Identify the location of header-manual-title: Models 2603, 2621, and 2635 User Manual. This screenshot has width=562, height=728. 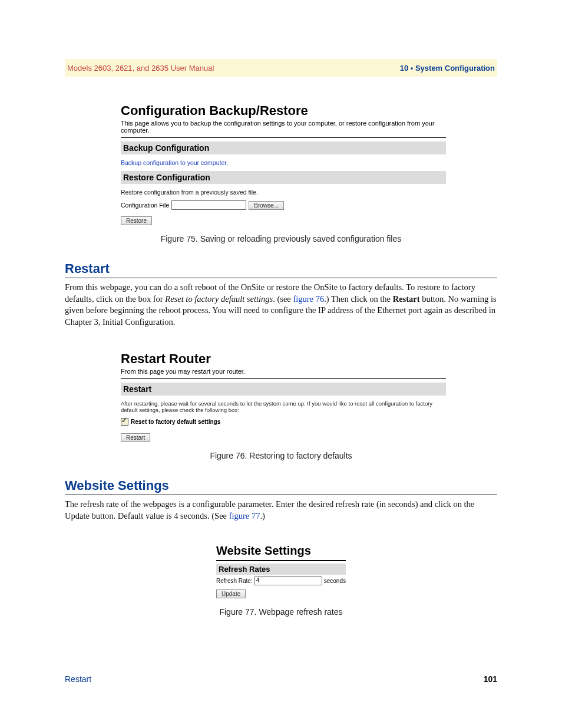
(140, 68).